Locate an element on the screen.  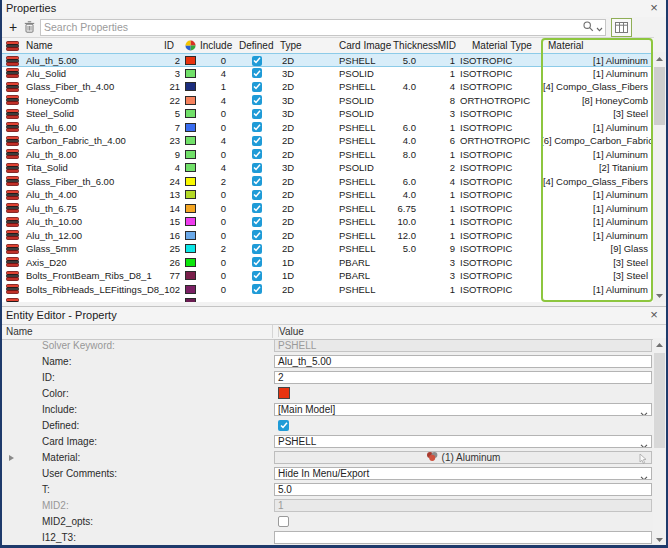
search-options-chevron-icon is located at coordinates (600, 27).